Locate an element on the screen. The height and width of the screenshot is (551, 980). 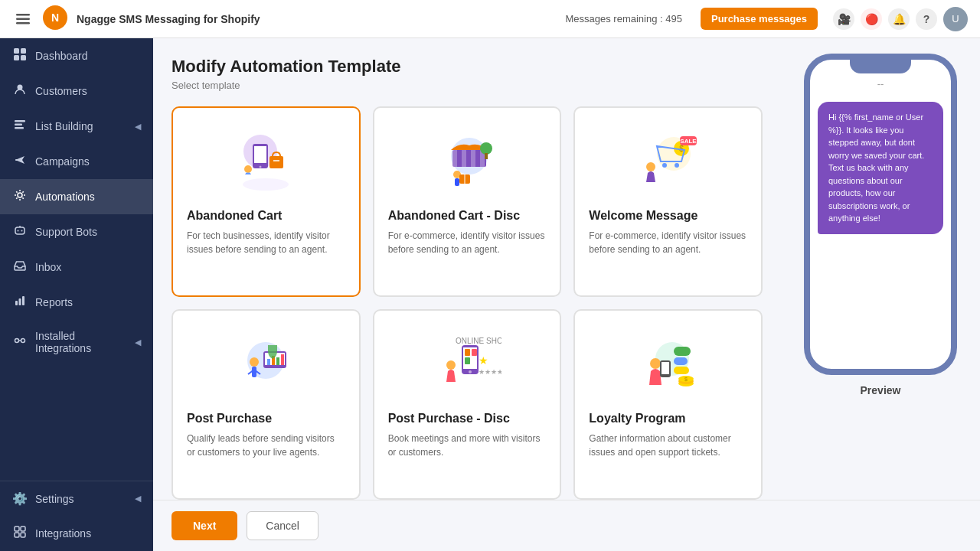
page-title: Modify Automation Template is located at coordinates (467, 67).